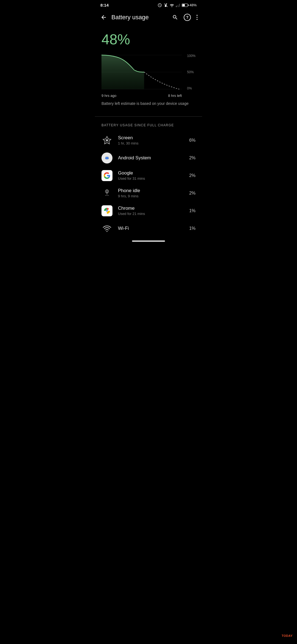 Image resolution: width=297 pixels, height=644 pixels. I want to click on battery-percent-status: 48%, so click(193, 5).